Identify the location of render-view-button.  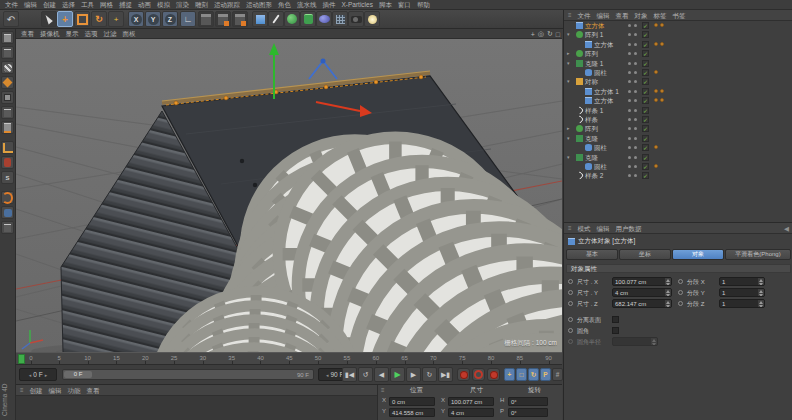
(206, 19).